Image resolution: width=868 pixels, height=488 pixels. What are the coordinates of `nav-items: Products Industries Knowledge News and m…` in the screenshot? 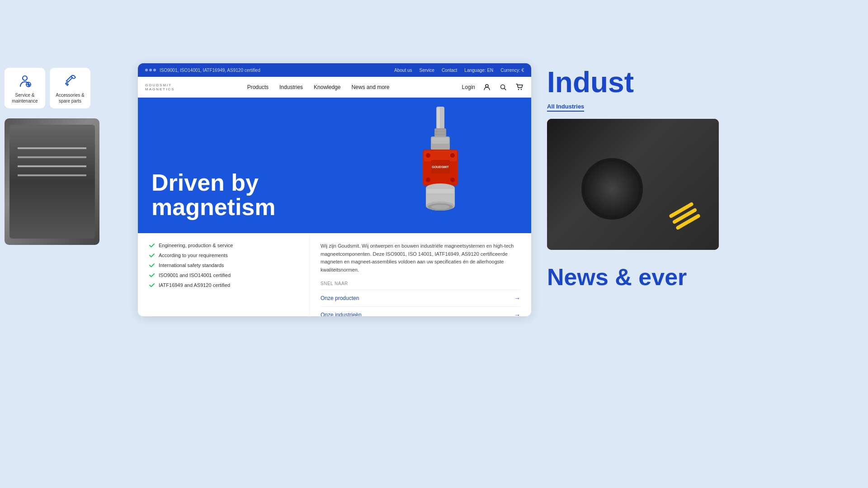 It's located at (318, 87).